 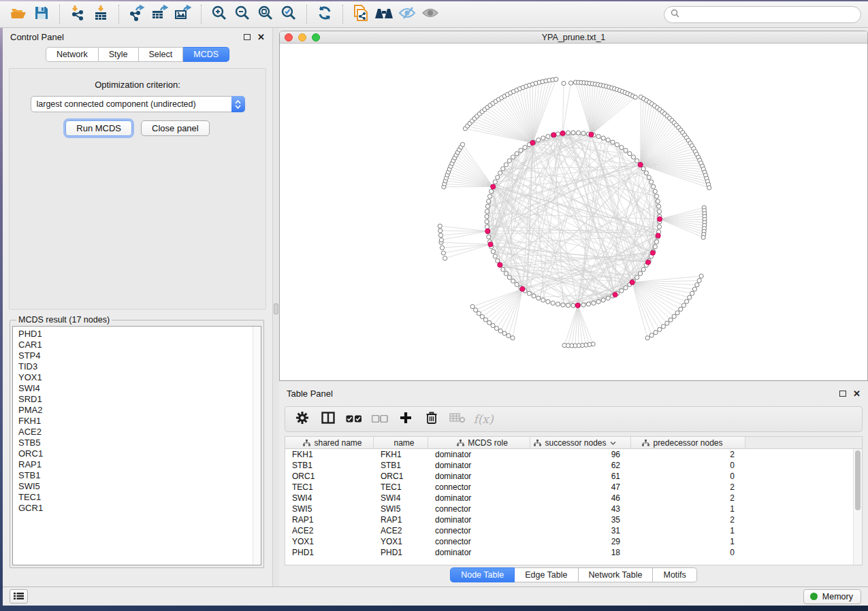 What do you see at coordinates (140, 486) in the screenshot?
I see `mcds-result-item: SWI5` at bounding box center [140, 486].